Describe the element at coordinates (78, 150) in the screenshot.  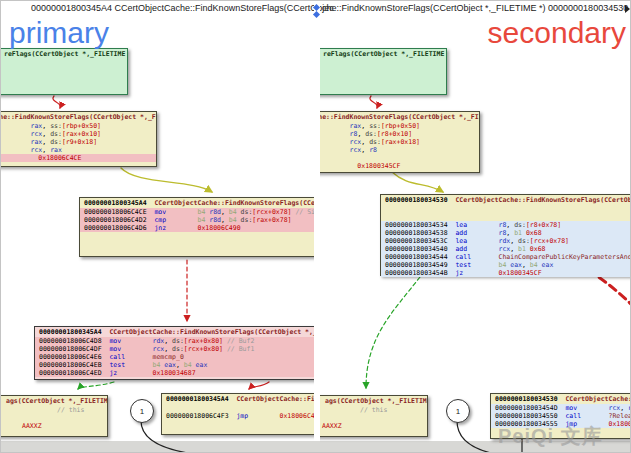
I see `instruction-row: cmp rcx, rax` at that location.